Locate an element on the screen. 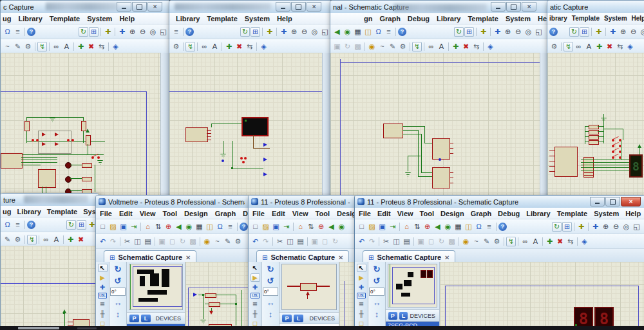  selection-mode-icon: ↖ is located at coordinates (103, 268).